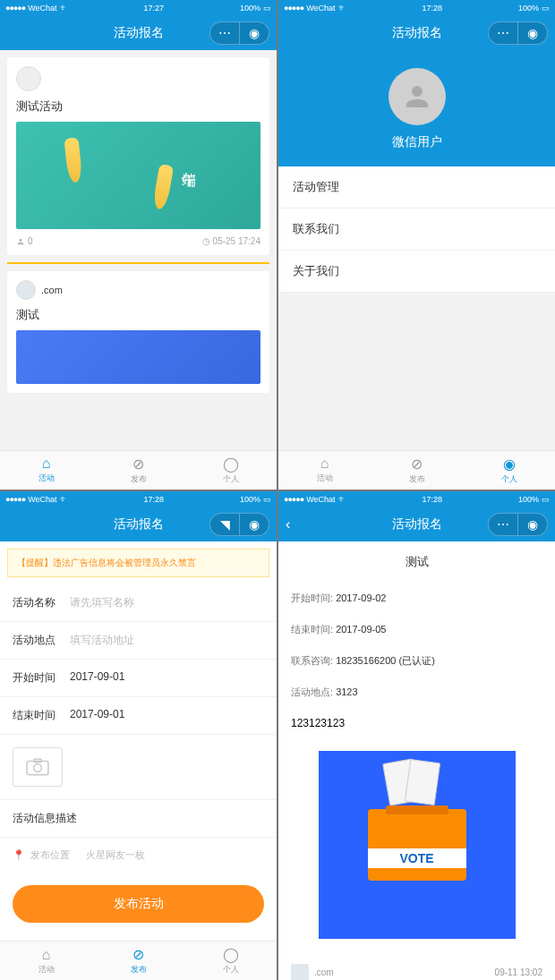 The image size is (555, 980). What do you see at coordinates (509, 464) in the screenshot?
I see `person-icon: ◉` at bounding box center [509, 464].